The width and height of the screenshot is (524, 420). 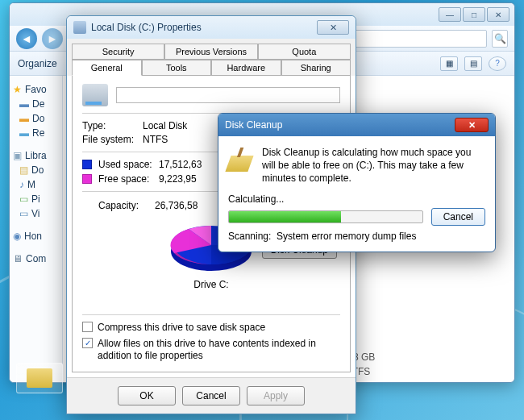 What do you see at coordinates (498, 15) in the screenshot?
I see `close-button: ✕` at bounding box center [498, 15].